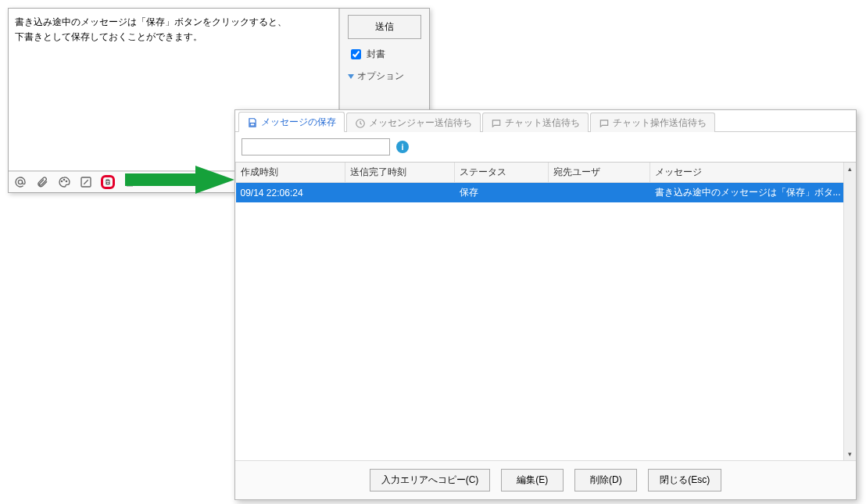  What do you see at coordinates (291, 173) in the screenshot?
I see `col-created: 作成時刻` at bounding box center [291, 173].